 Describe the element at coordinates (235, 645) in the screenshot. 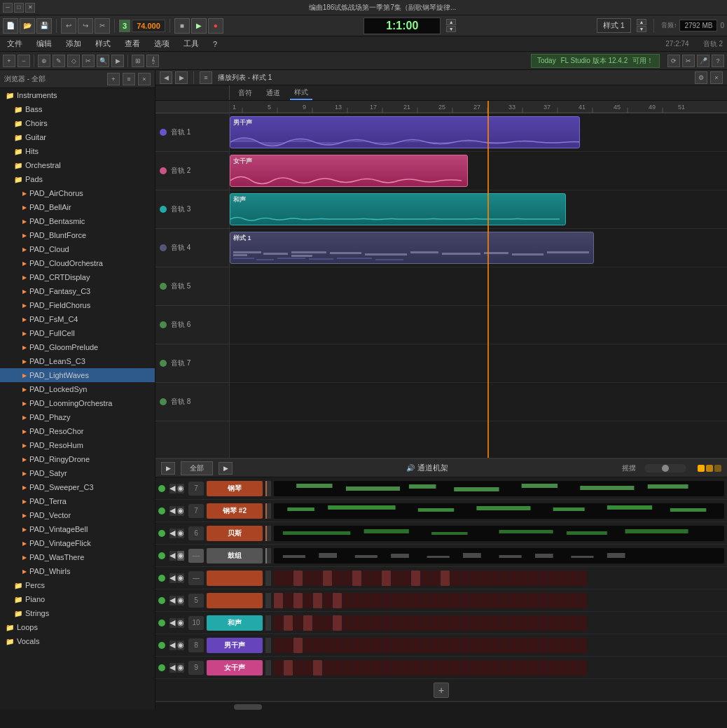

I see `channel-name-button-8: 男干声` at that location.